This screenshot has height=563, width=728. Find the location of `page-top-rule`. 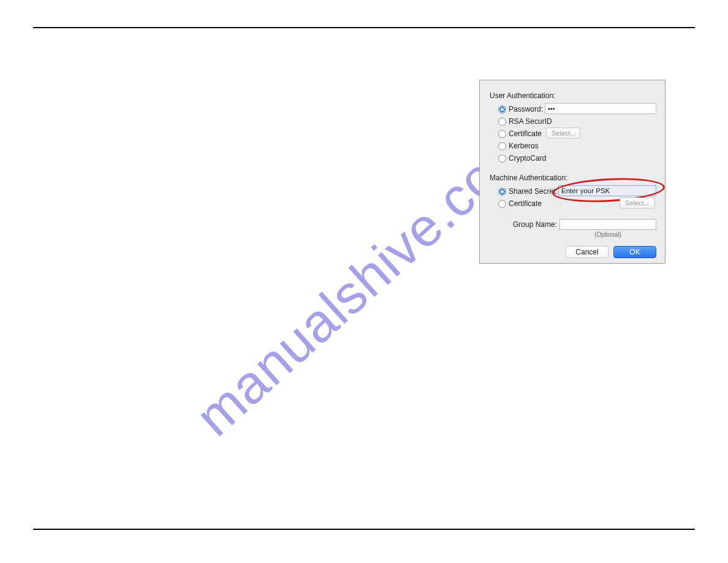

page-top-rule is located at coordinates (364, 28).